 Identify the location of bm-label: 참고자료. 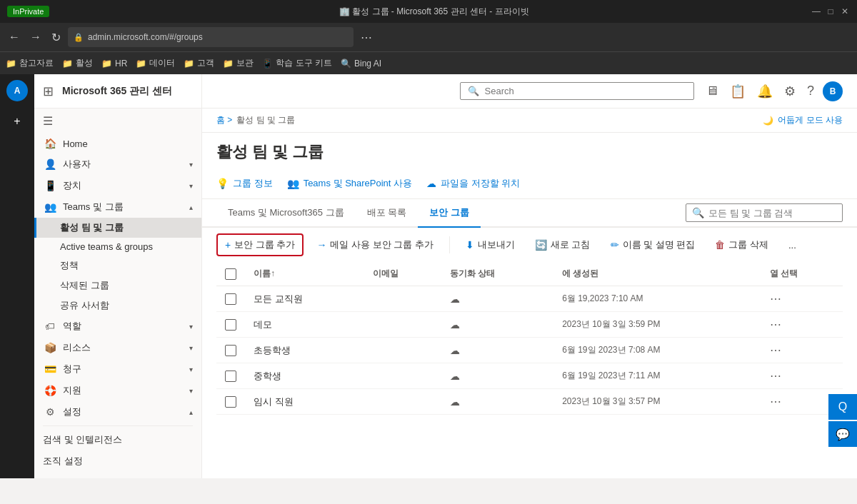
(36, 63).